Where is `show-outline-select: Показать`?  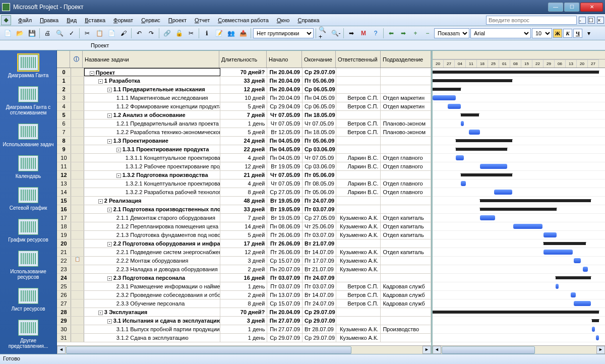
show-outline-select: Показать is located at coordinates (452, 33).